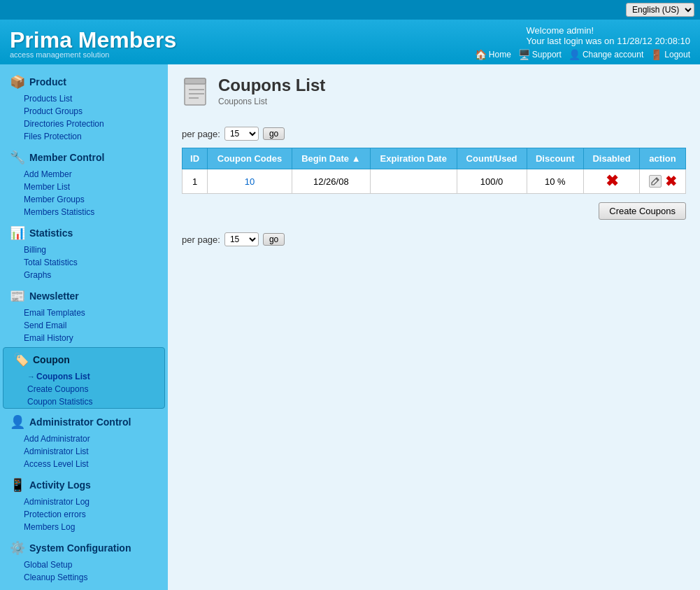  I want to click on header-main: Prima Members access management solution…, so click(350, 42).